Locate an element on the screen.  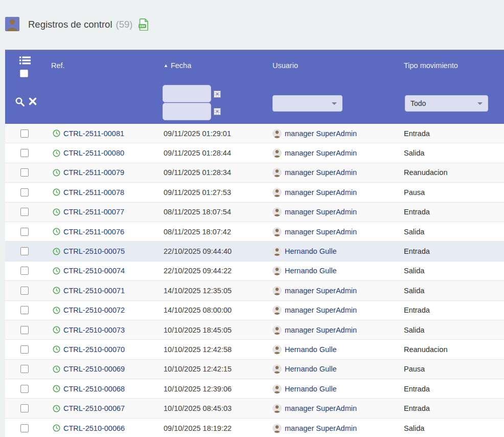
record-date: 14/10/2025 08:00:00 is located at coordinates (218, 310).